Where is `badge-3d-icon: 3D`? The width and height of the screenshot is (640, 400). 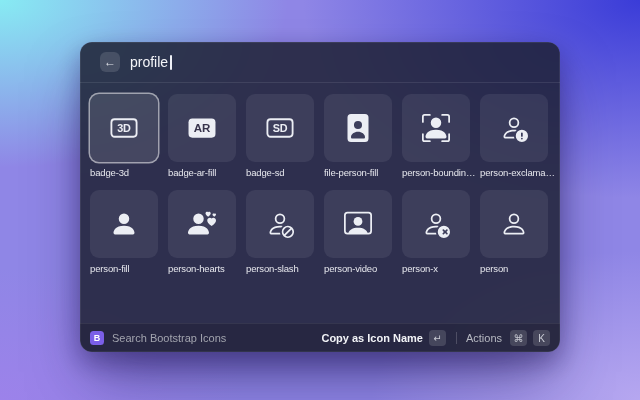
badge-3d-icon: 3D is located at coordinates (124, 128).